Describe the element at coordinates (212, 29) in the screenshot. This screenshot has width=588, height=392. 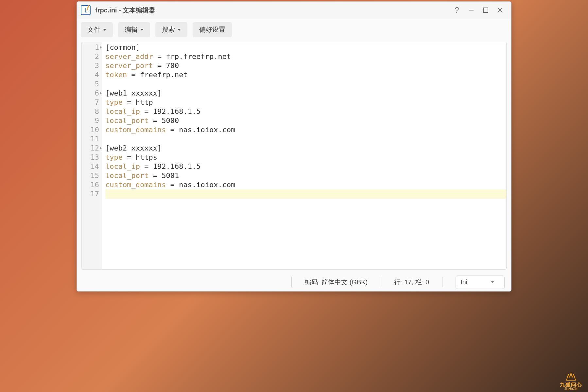
I see `prefs-button: 偏好设置` at that location.